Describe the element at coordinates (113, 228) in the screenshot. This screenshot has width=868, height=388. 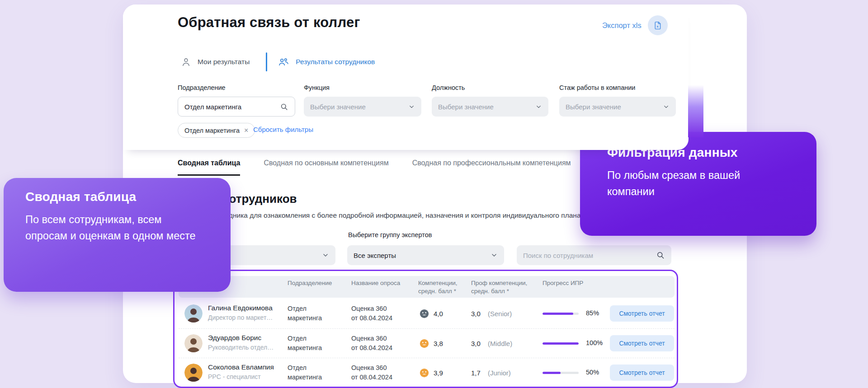
I see `callout-body: По всем сотрудникам, всем опросам и оцен…` at that location.